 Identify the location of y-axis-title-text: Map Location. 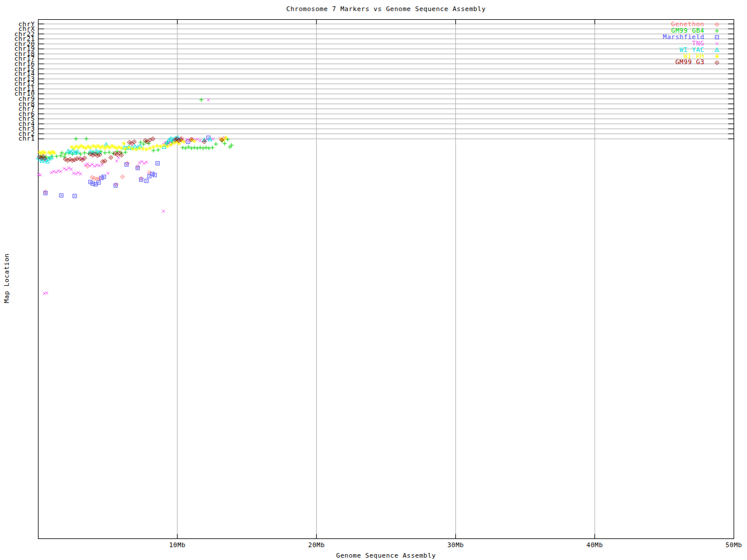
(7, 278).